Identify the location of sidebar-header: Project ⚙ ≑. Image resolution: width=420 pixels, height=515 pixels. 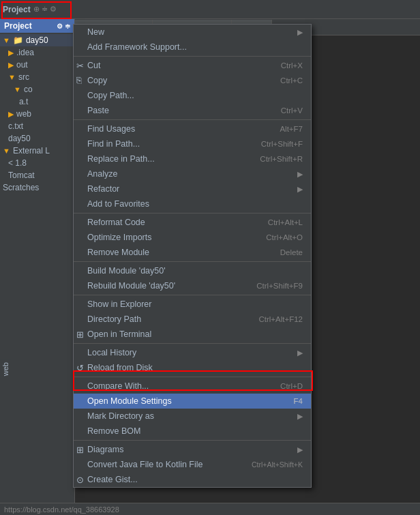
(37, 26).